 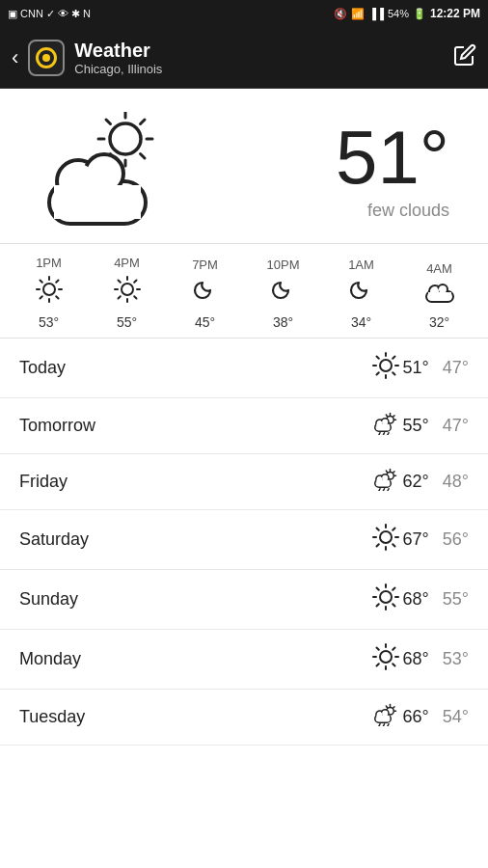 I want to click on daily-row: Saturday 67° 56°, so click(x=244, y=540).